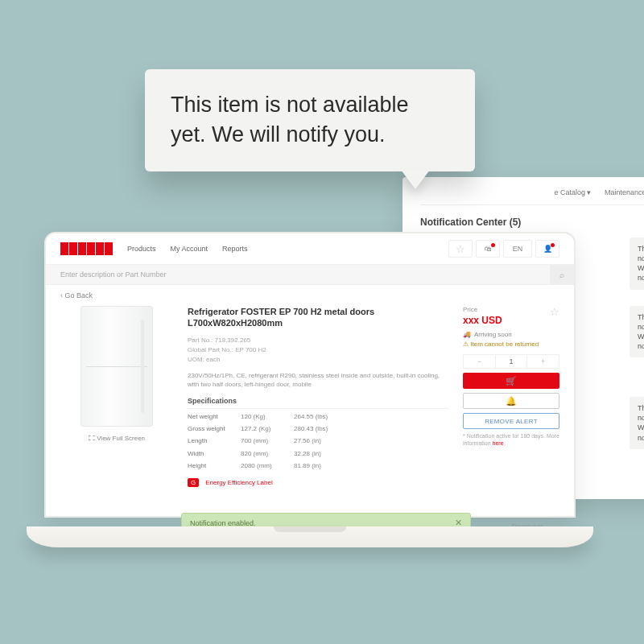  I want to click on callout-tail, so click(415, 180).